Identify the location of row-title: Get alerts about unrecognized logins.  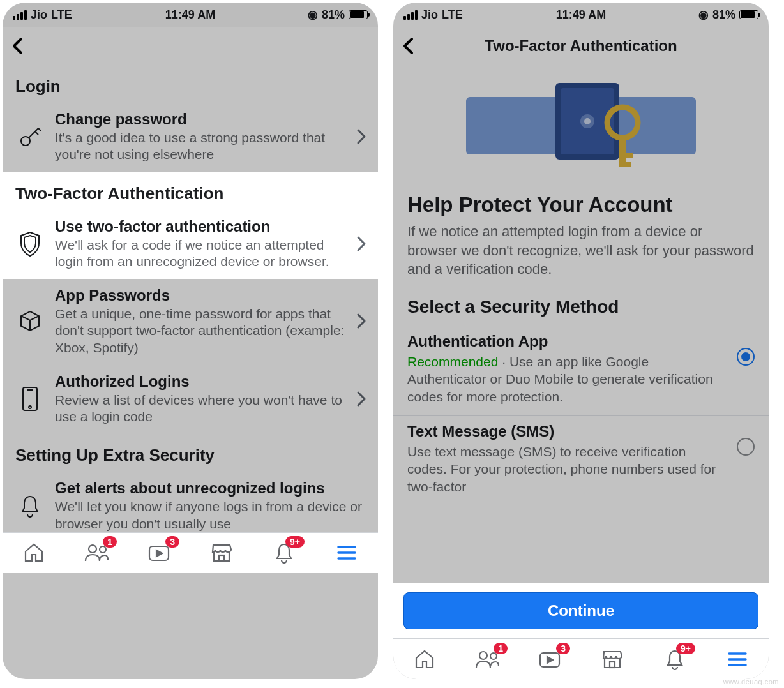
(212, 488).